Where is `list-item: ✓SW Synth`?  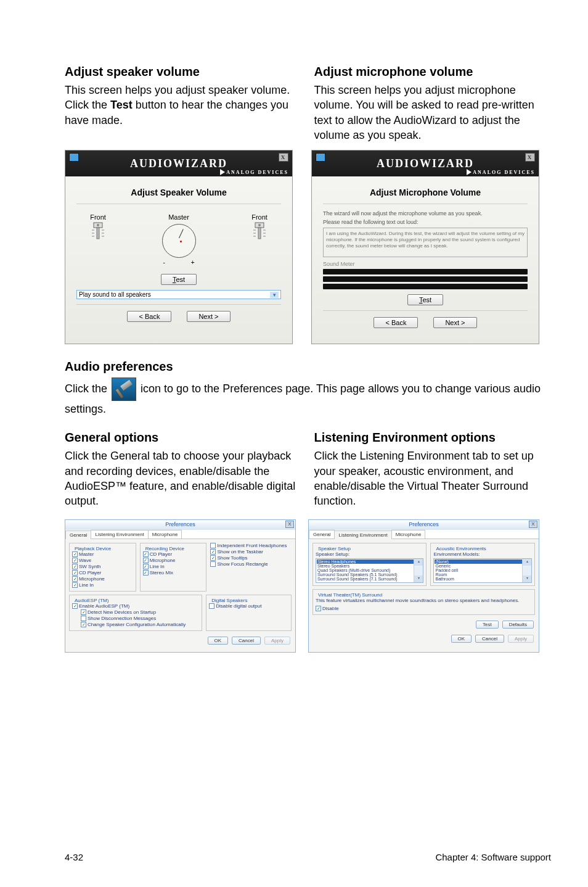 list-item: ✓SW Synth is located at coordinates (102, 566).